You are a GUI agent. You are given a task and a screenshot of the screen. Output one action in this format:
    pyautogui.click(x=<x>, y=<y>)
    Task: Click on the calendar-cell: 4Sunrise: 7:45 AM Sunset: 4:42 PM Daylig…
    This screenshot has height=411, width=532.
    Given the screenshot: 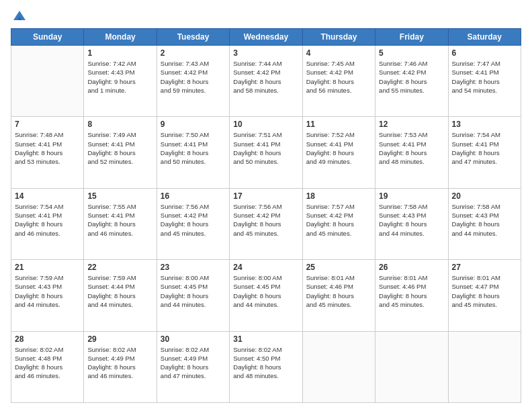 What is the action you would take?
    pyautogui.click(x=339, y=81)
    